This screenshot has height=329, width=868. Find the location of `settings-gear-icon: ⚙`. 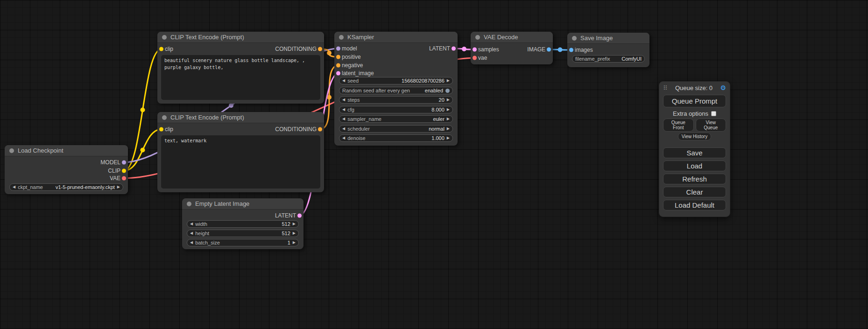

settings-gear-icon: ⚙ is located at coordinates (723, 88).